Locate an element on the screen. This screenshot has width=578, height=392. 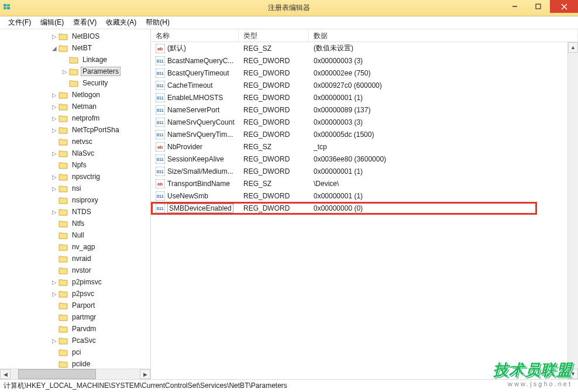
tree-node: ·nvstor is located at coordinates (75, 270).